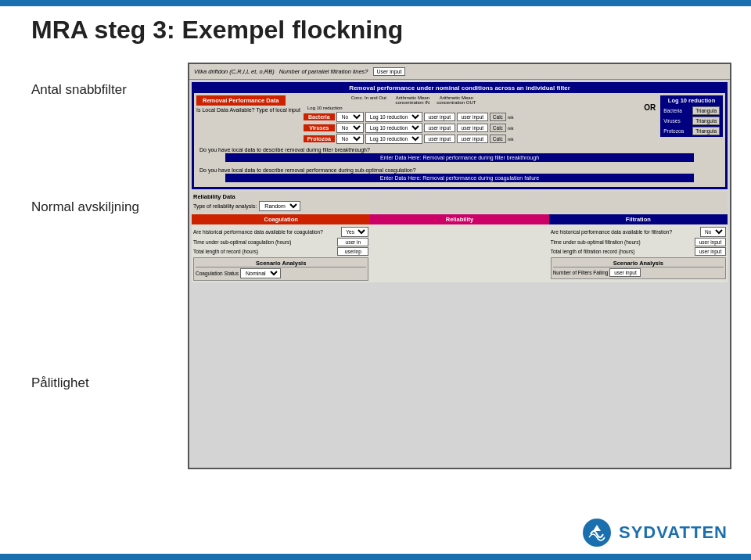  Describe the element at coordinates (319, 128) in the screenshot. I see `viruses-btn: Viruses` at that location.